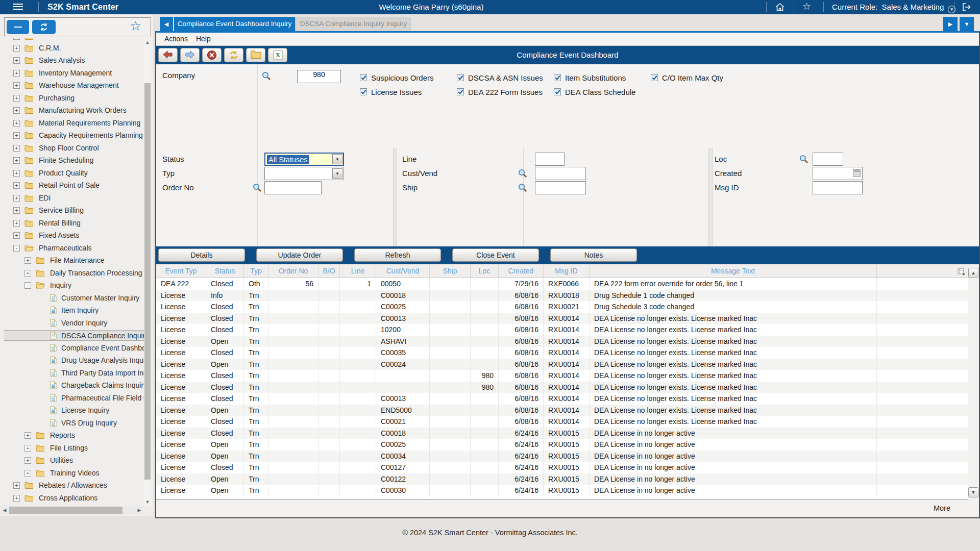 The width and height of the screenshot is (980, 551). I want to click on column-header-status: Status, so click(225, 271).